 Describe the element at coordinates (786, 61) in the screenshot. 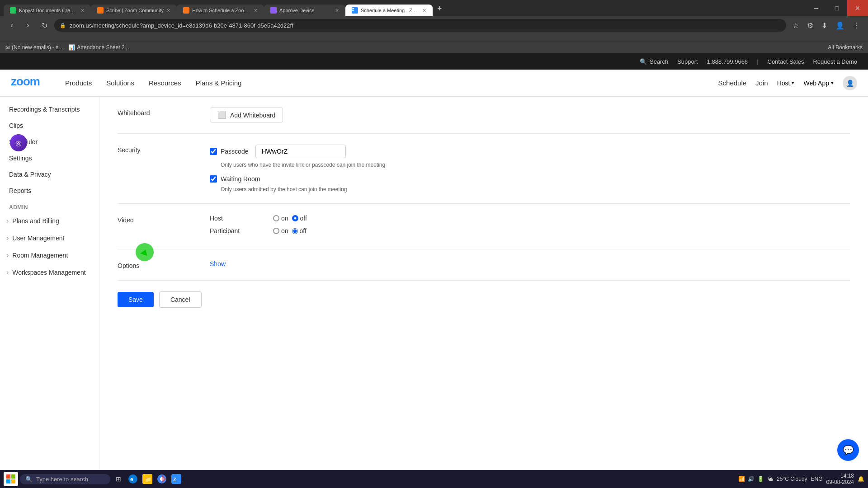

I see `contact-sales-link: Contact Sales` at that location.